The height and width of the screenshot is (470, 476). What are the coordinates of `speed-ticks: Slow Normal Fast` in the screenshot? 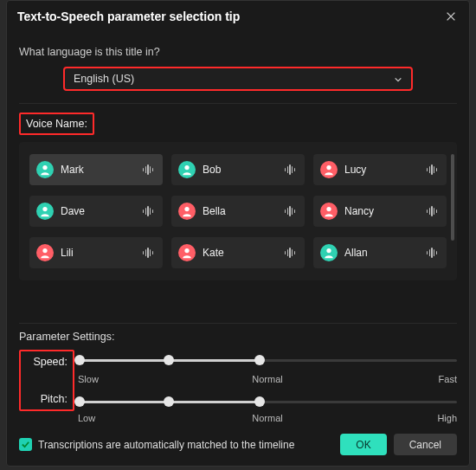 It's located at (267, 381).